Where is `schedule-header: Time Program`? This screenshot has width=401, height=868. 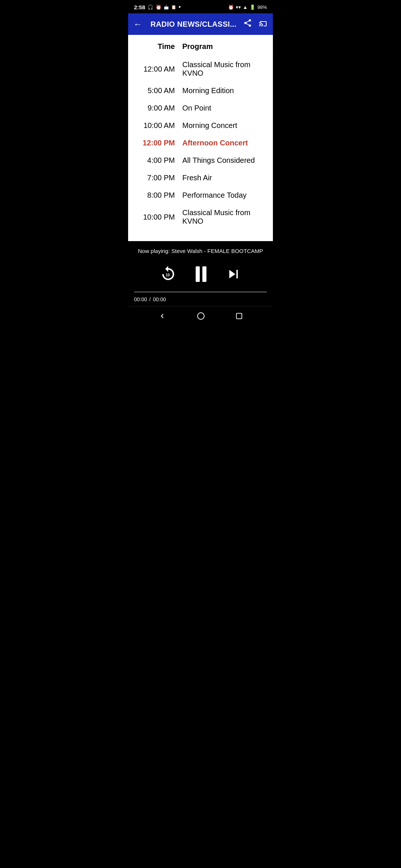
schedule-header: Time Program is located at coordinates (200, 49).